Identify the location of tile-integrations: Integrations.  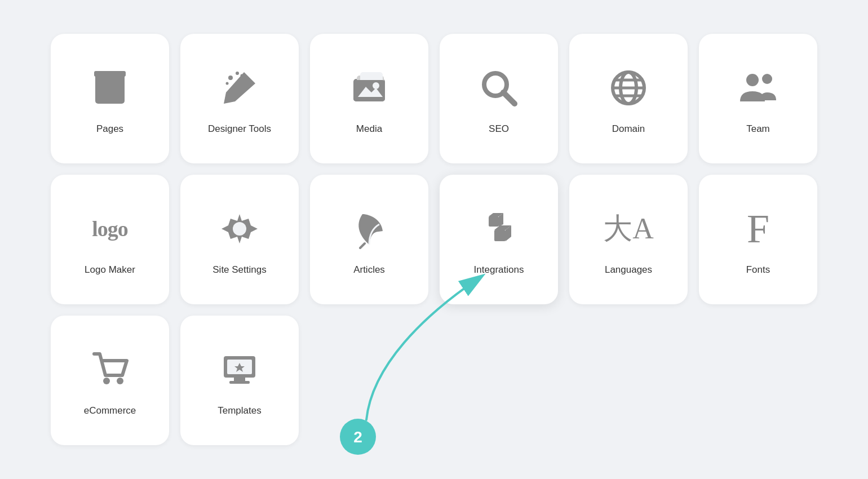
(499, 239).